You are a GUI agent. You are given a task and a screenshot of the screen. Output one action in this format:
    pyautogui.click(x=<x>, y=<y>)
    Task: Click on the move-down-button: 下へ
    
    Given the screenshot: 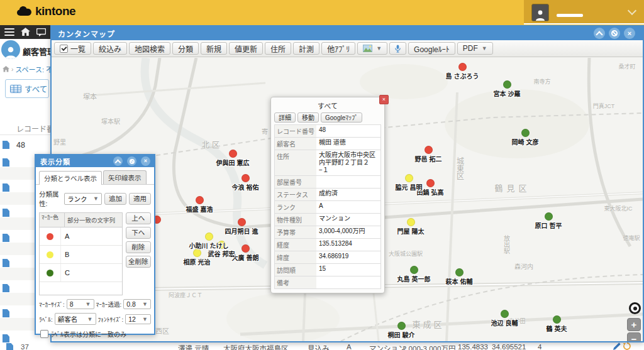 What is the action you would take?
    pyautogui.click(x=138, y=232)
    